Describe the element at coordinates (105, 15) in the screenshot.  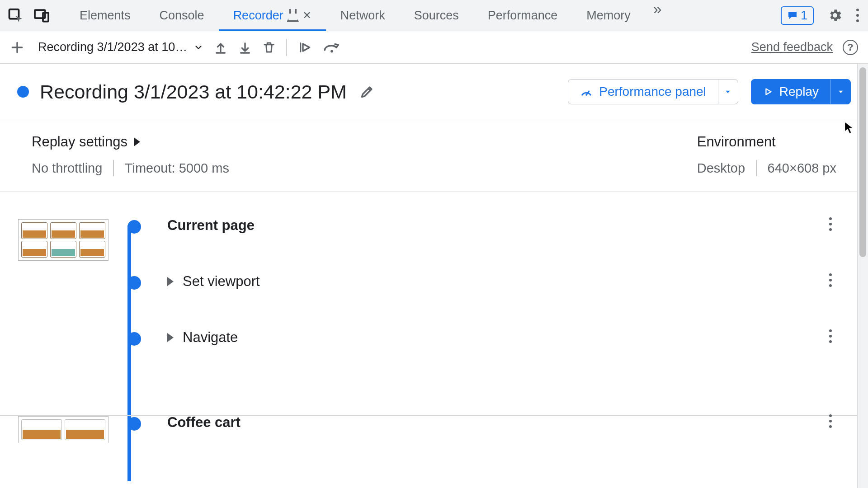
I see `tab-elements: Elements` at that location.